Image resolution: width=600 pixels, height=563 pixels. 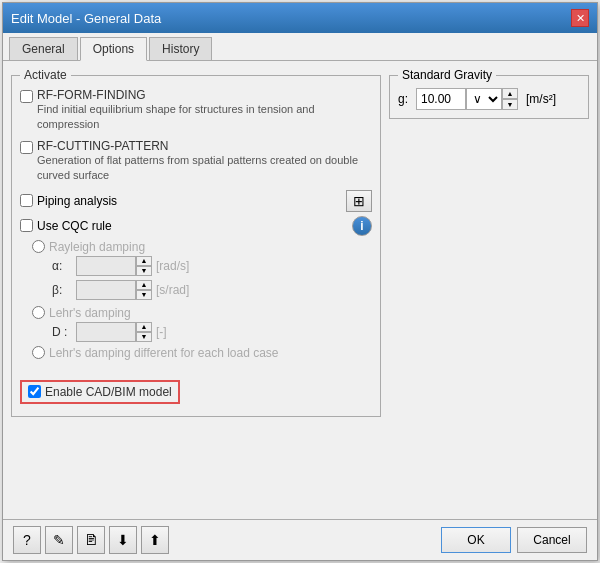 What do you see at coordinates (202, 313) in the screenshot?
I see `lehrs-radio-item: Lehr's damping` at bounding box center [202, 313].